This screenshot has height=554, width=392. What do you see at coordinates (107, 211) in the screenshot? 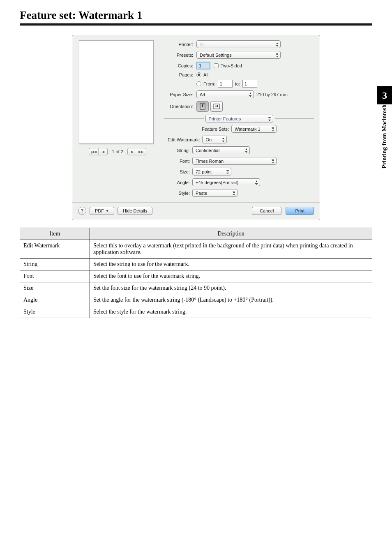
I see `chevron-down-icon: ▼` at bounding box center [107, 211].